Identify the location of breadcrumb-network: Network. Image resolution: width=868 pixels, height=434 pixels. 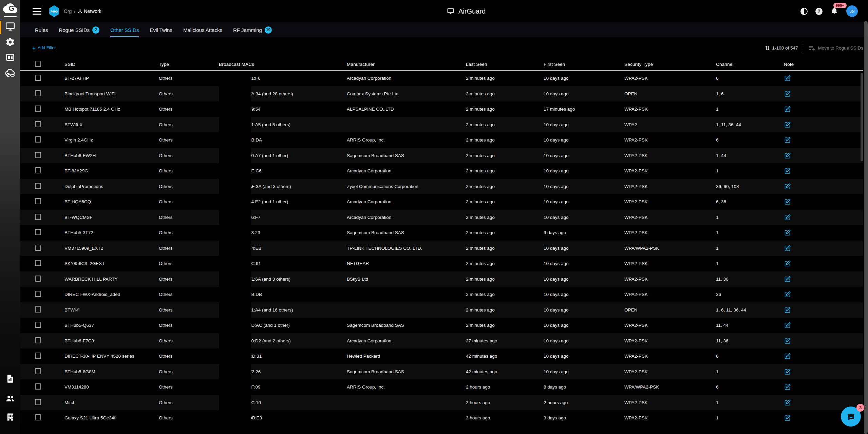
(90, 11).